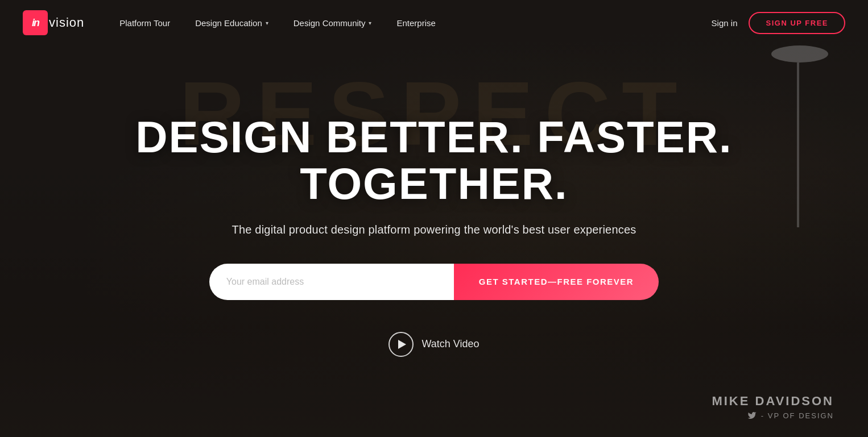 Image resolution: width=868 pixels, height=437 pixels. Describe the element at coordinates (778, 23) in the screenshot. I see `nav-right: Sign in SIGN UP FREE` at that location.